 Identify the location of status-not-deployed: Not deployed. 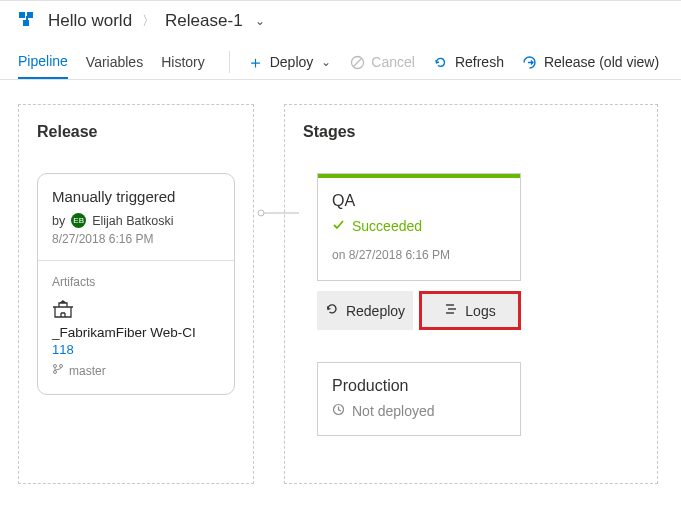
(419, 411).